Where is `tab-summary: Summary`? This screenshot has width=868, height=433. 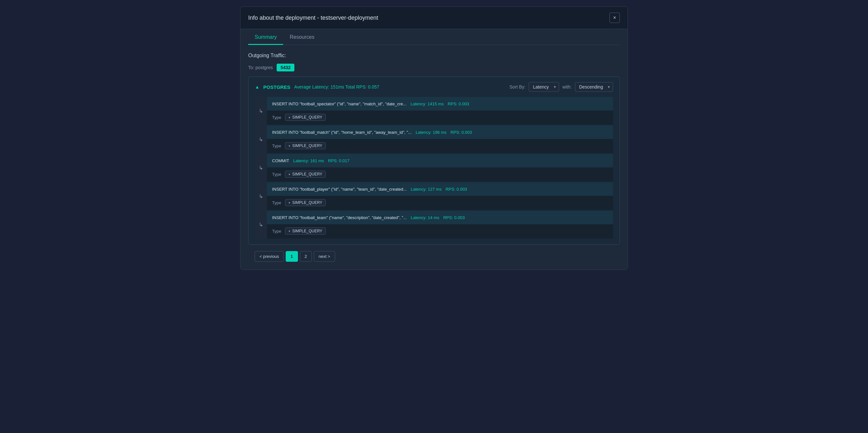
tab-summary: Summary is located at coordinates (266, 37).